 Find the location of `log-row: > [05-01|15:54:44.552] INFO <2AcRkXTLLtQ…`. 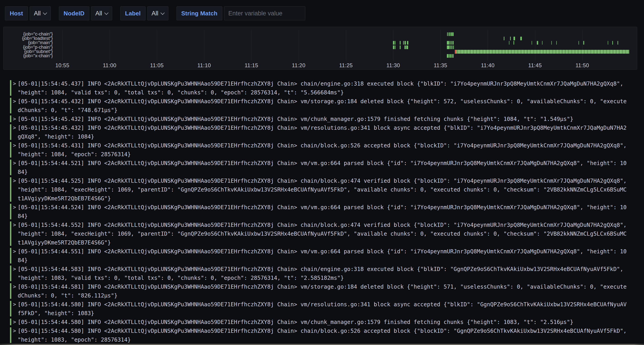

log-row: > [05-01|15:54:44.552] INFO <2AcRkXTLLtQ… is located at coordinates (323, 234).